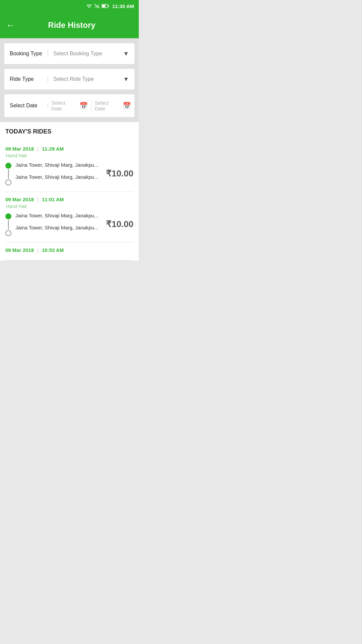 The height and width of the screenshot is (644, 362). What do you see at coordinates (53, 149) in the screenshot?
I see `ride-time: 11:29 AM` at bounding box center [53, 149].